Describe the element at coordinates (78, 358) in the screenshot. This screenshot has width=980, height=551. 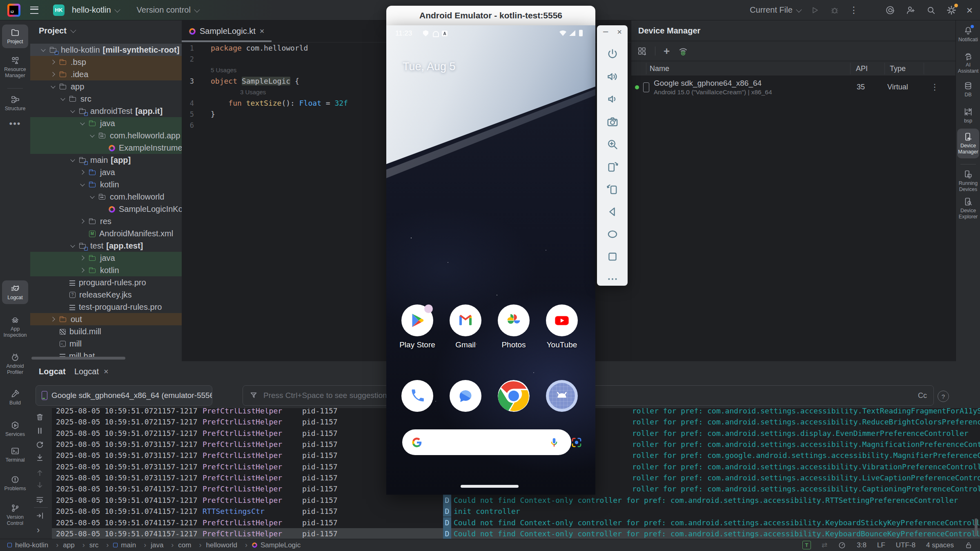
I see `horizontal-scrollbar` at that location.